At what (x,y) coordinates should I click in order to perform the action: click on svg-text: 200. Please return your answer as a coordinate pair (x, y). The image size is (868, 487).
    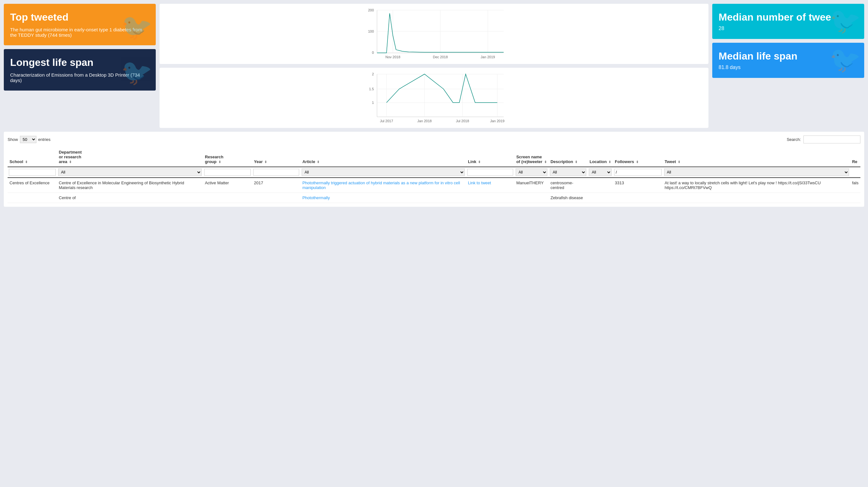
    Looking at the image, I should click on (371, 10).